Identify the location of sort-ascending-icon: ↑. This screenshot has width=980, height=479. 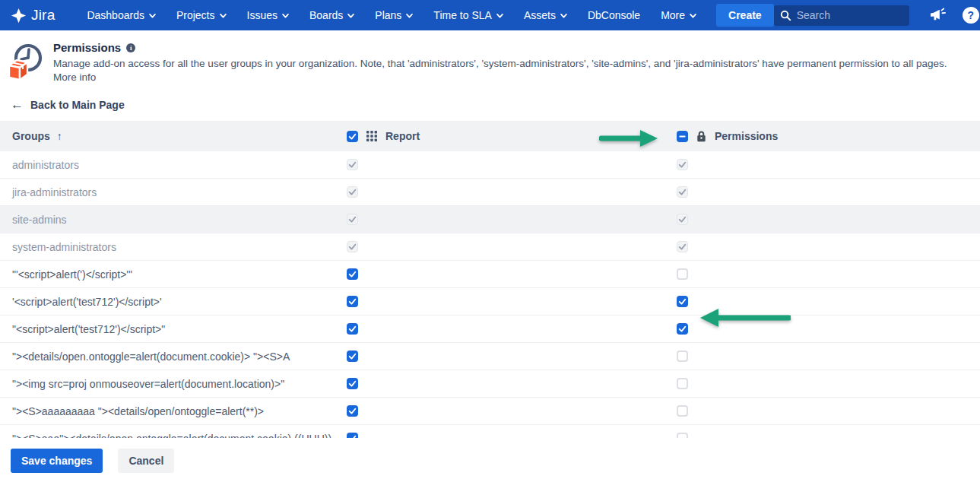
(59, 136).